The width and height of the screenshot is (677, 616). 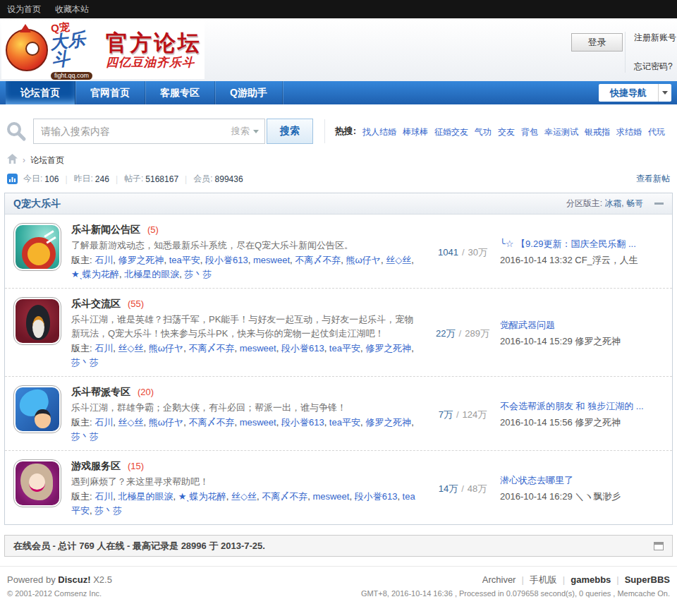 What do you see at coordinates (582, 481) in the screenshot?
I see `last-post-link: 潜心状态去哪里了` at bounding box center [582, 481].